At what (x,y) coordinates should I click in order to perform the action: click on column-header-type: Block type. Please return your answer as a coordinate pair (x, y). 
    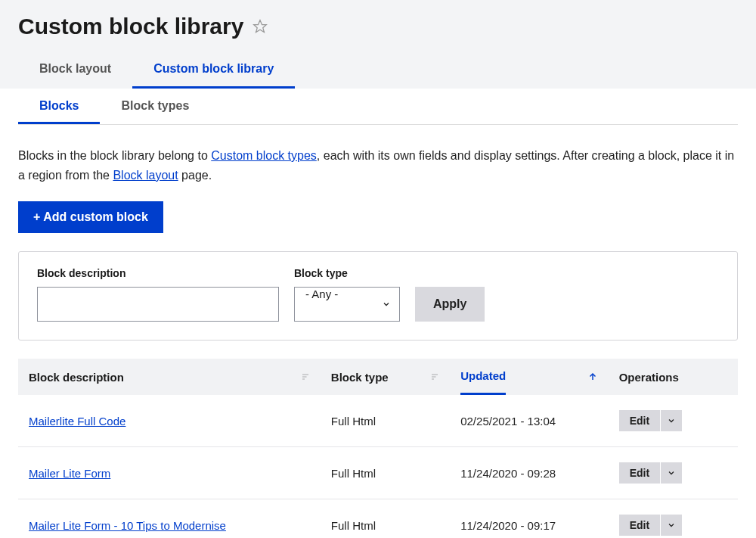
    Looking at the image, I should click on (386, 377).